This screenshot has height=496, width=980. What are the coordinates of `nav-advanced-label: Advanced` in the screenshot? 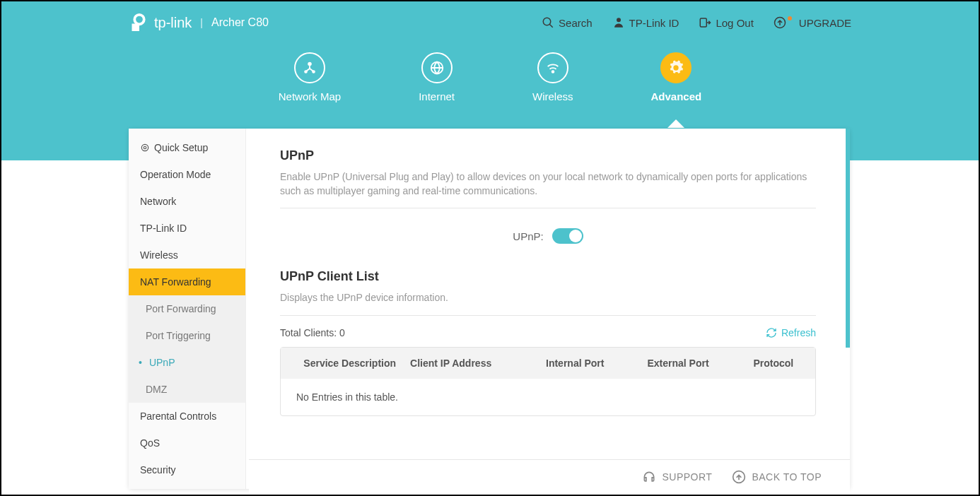 It's located at (677, 96).